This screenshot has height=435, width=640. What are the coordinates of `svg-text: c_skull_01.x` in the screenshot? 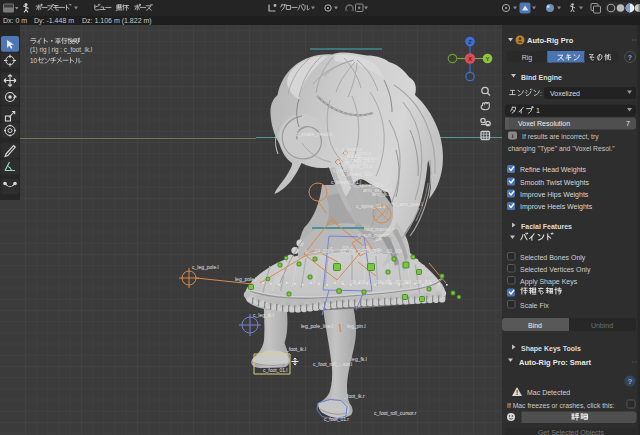 It's located at (352, 163).